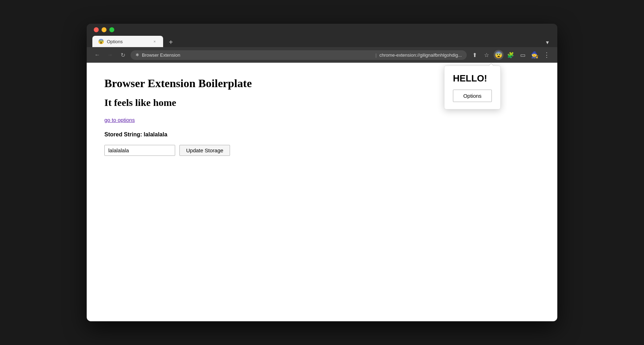 The image size is (644, 345). I want to click on tab-extension-icon: 😨, so click(101, 41).